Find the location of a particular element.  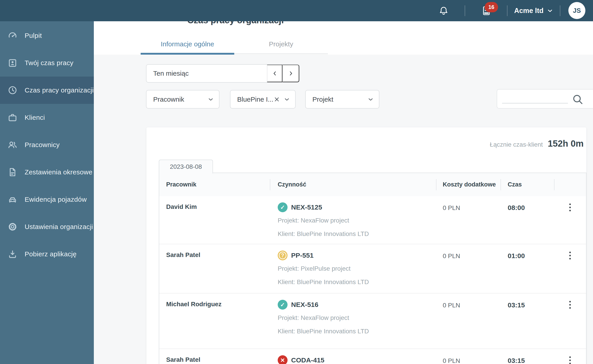

notification-count-badge: 16 is located at coordinates (491, 7).